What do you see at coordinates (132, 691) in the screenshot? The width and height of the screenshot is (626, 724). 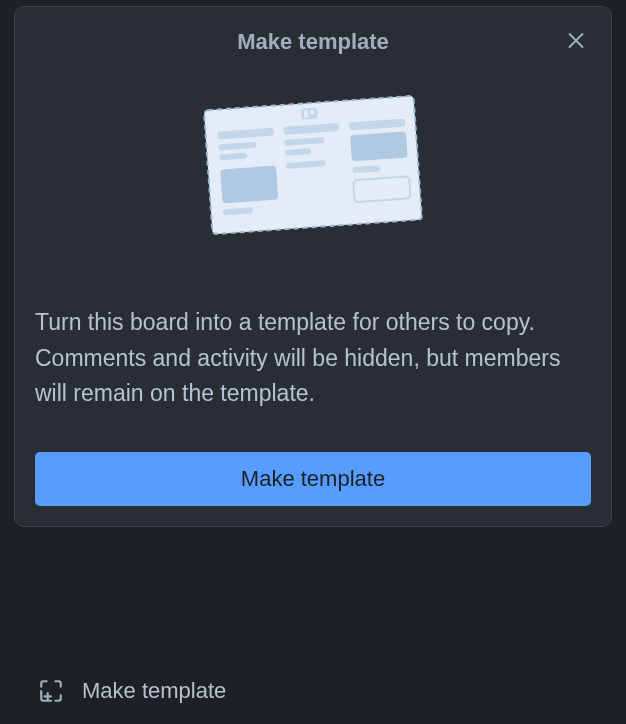 I see `menu-item-make-template: Make template` at bounding box center [132, 691].